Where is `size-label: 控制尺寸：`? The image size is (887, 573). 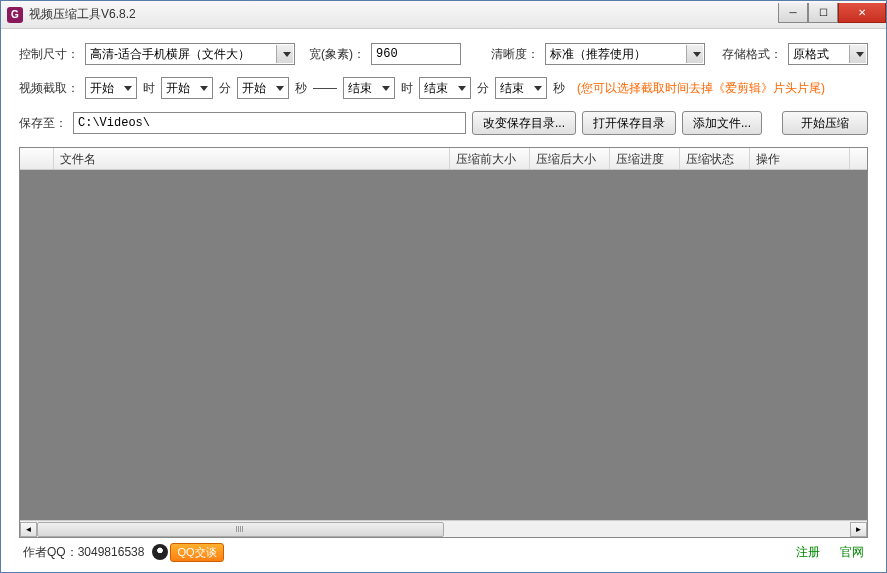 size-label: 控制尺寸： is located at coordinates (49, 54).